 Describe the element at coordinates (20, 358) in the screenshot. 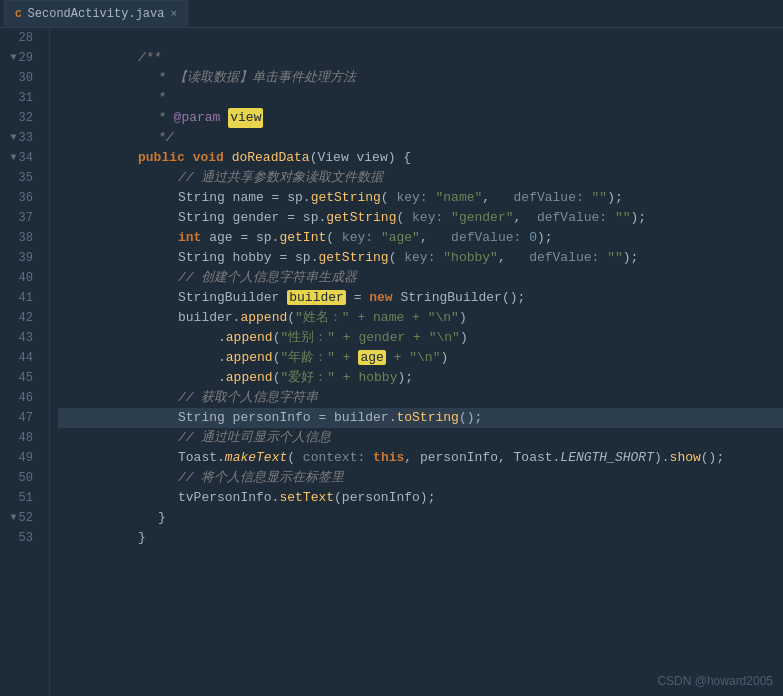

I see `line-44: 44` at that location.